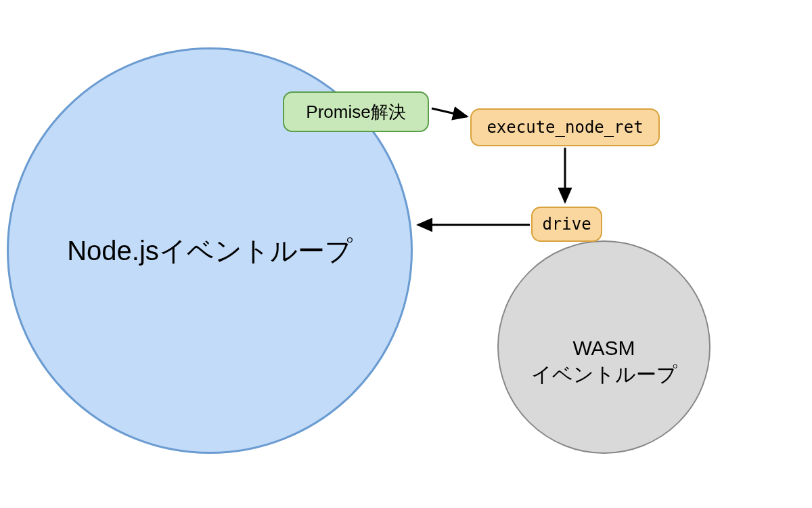 Image resolution: width=812 pixels, height=508 pixels. Describe the element at coordinates (567, 224) in the screenshot. I see `drive-box: drive` at that location.